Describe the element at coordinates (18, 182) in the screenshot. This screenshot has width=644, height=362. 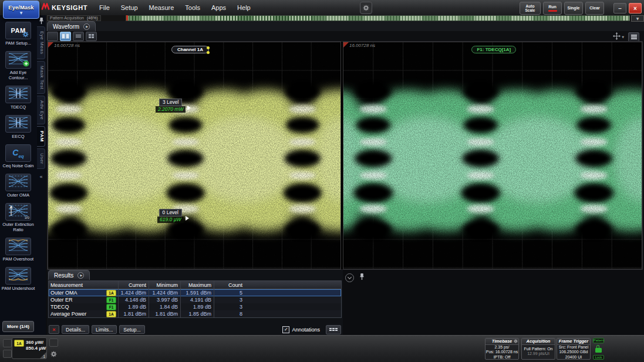
I see `outer-oma-icon` at that location.